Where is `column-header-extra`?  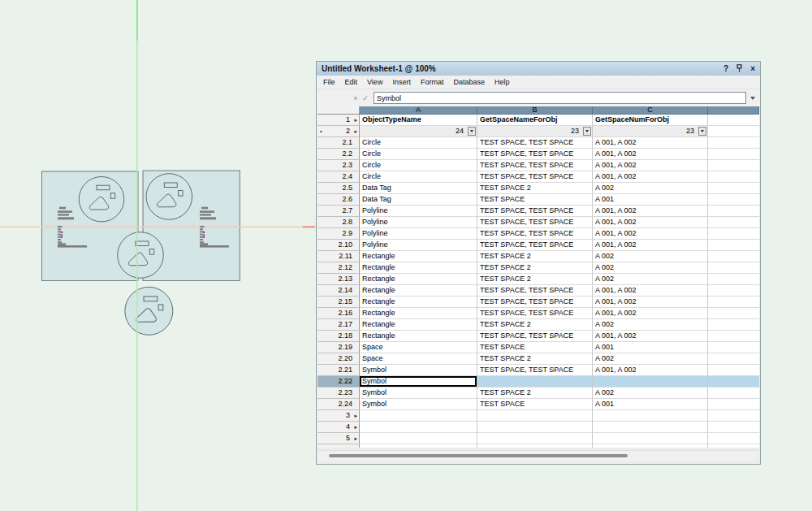 column-header-extra is located at coordinates (734, 110).